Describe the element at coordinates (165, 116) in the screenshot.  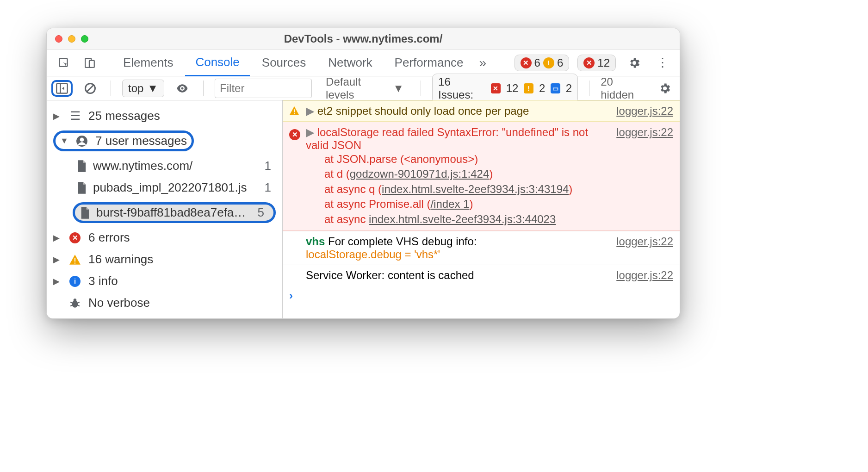
I see `sidebar-messages-row: ▶ ☰ 25 messages` at that location.